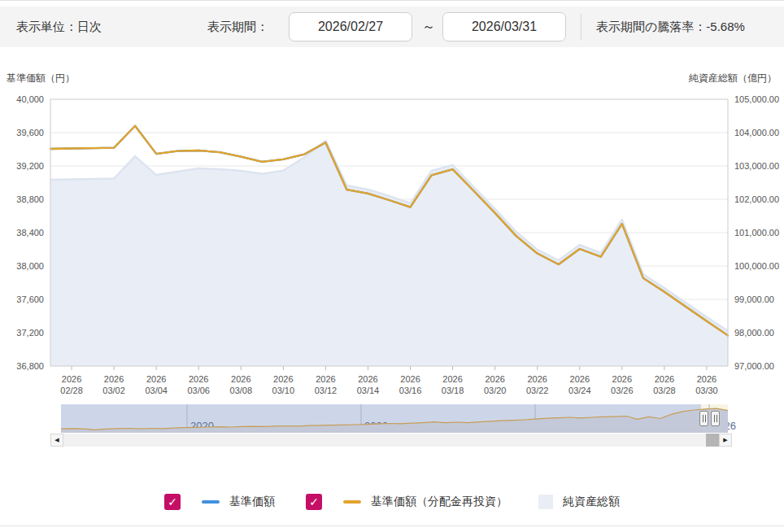 The height and width of the screenshot is (532, 784). Describe the element at coordinates (391, 440) in the screenshot. I see `timeline-scrollbar: ◀ ▶` at that location.